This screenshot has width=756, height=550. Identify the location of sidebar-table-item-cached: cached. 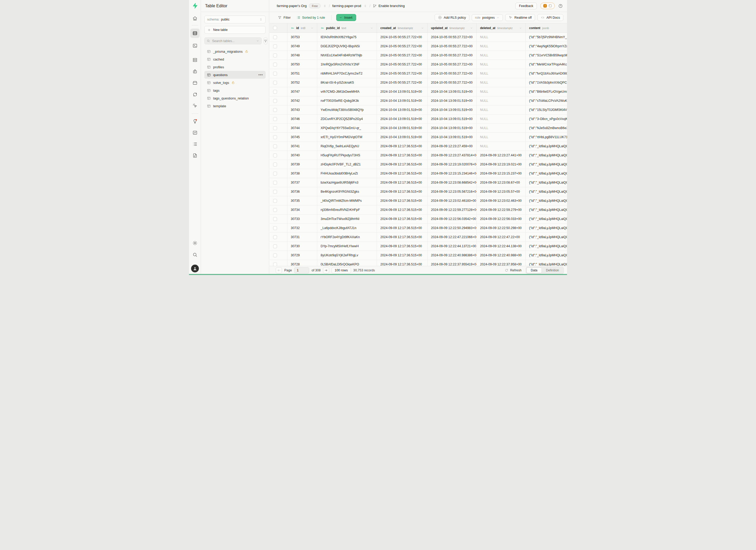
(235, 59).